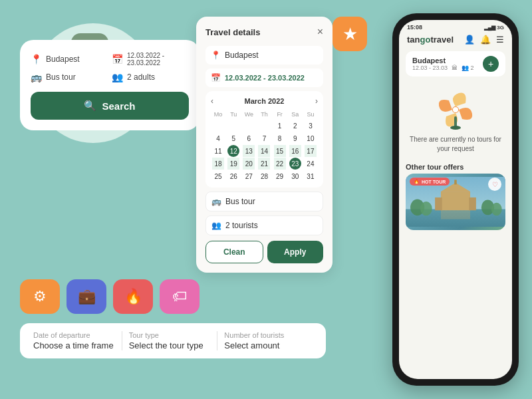 This screenshot has height=399, width=532. Describe the element at coordinates (218, 164) in the screenshot. I see `cal-day-18: 18` at that location.